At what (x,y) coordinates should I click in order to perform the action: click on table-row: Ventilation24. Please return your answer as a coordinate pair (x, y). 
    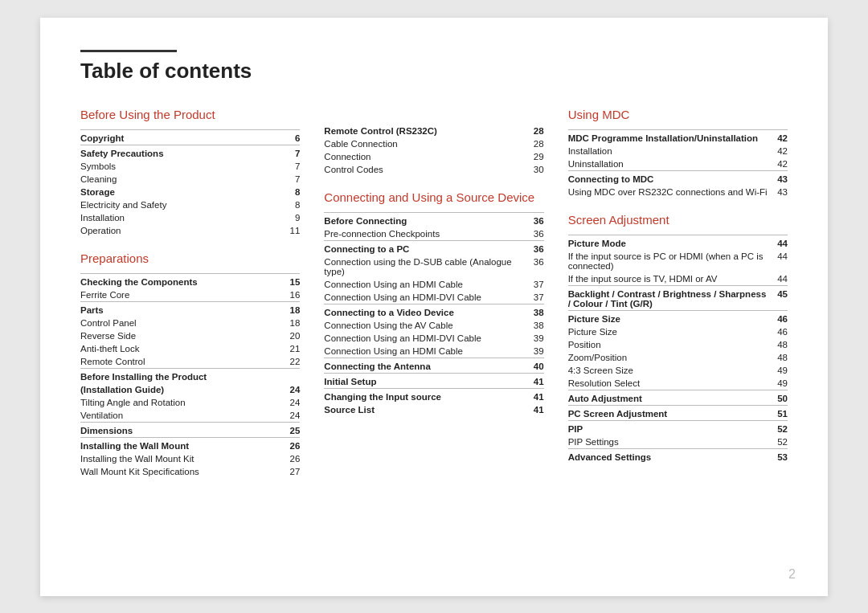
    Looking at the image, I should click on (190, 416).